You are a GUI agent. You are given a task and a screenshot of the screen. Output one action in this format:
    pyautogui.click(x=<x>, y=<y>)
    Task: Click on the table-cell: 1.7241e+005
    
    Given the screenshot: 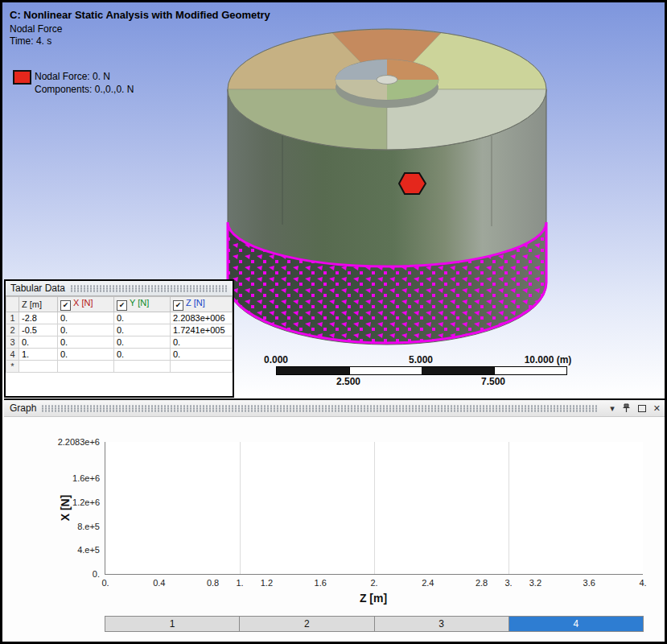 What is the action you would take?
    pyautogui.click(x=201, y=330)
    